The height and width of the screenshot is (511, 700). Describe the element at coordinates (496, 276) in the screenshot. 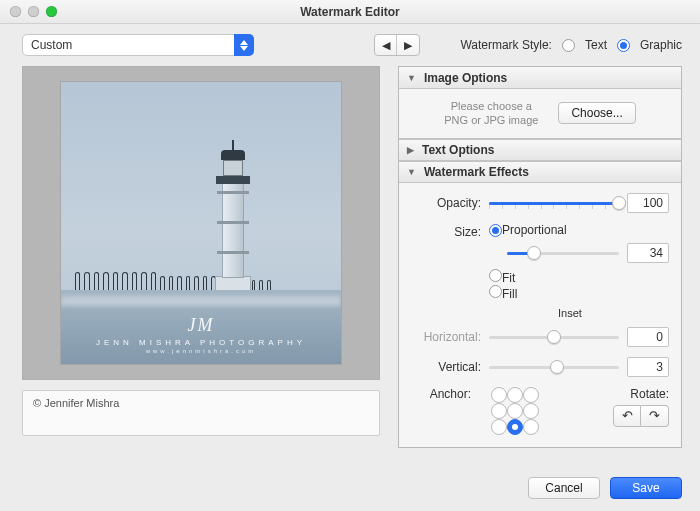

I see `size-fit-radio` at that location.